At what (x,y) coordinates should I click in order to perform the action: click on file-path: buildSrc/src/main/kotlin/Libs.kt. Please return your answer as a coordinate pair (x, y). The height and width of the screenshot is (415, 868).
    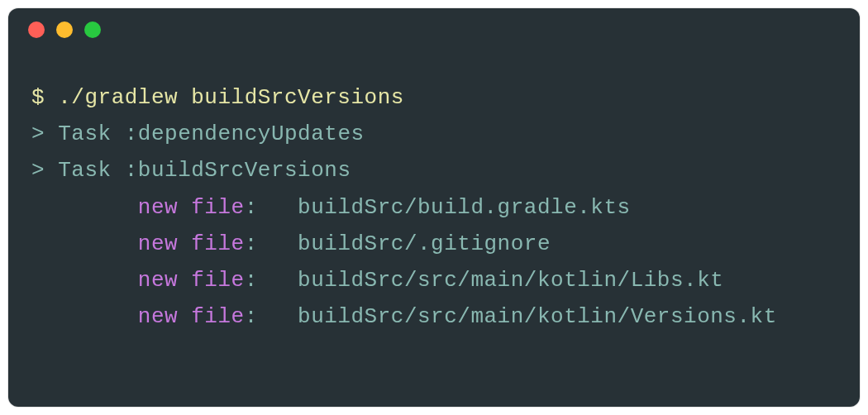
    Looking at the image, I should click on (511, 280).